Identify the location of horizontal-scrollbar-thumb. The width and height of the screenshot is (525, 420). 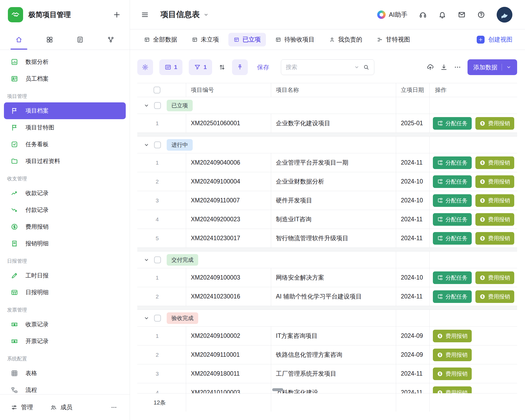
(278, 390).